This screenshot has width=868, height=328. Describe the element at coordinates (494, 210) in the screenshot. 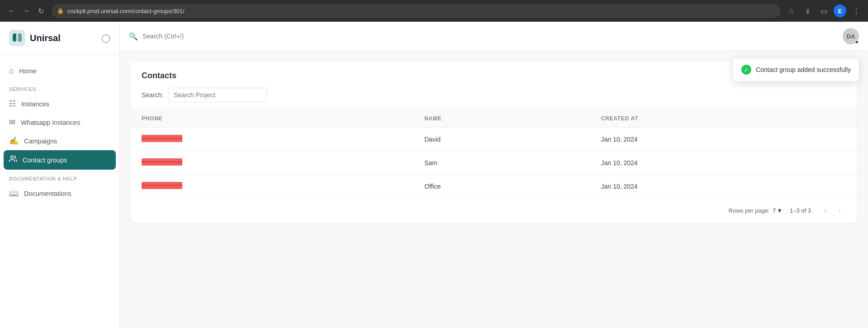

I see `table-footer: Rows per page: 7 ▼ 1–3 of 3 ‹ ›` at that location.